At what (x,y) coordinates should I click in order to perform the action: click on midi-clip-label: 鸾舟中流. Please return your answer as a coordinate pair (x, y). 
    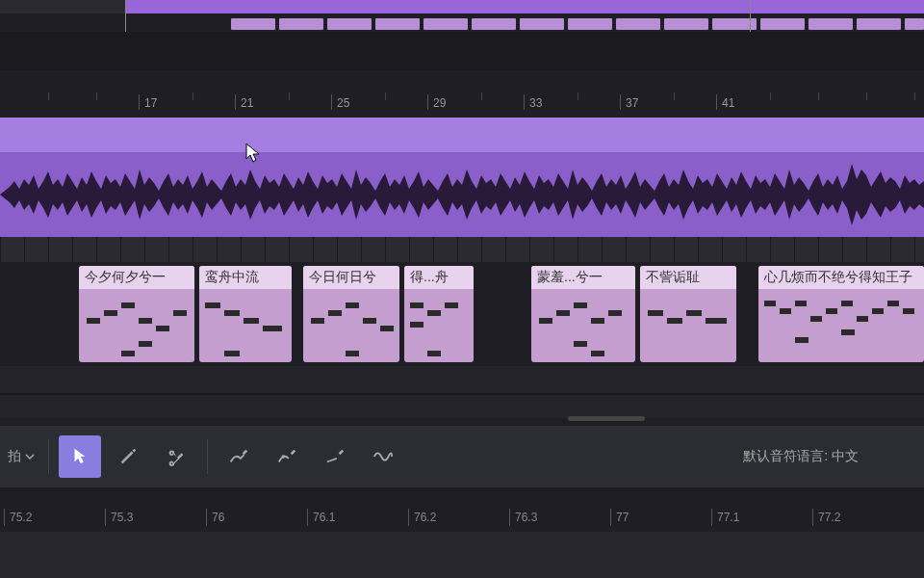
    Looking at the image, I should click on (245, 277).